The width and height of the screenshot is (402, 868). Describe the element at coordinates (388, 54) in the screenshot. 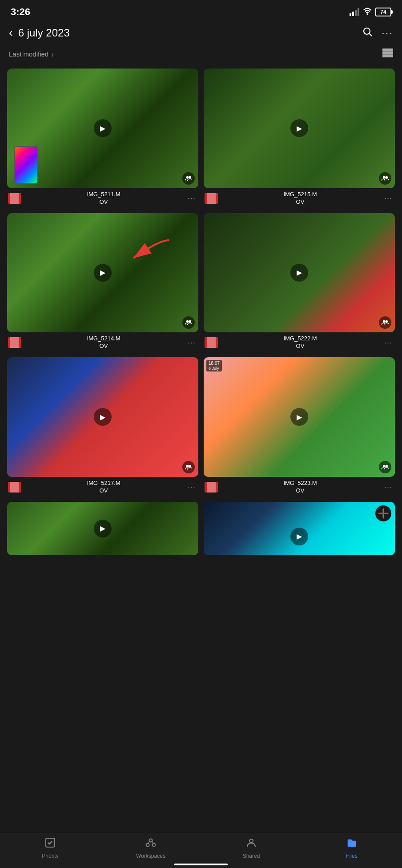

I see `list-view-icon` at that location.